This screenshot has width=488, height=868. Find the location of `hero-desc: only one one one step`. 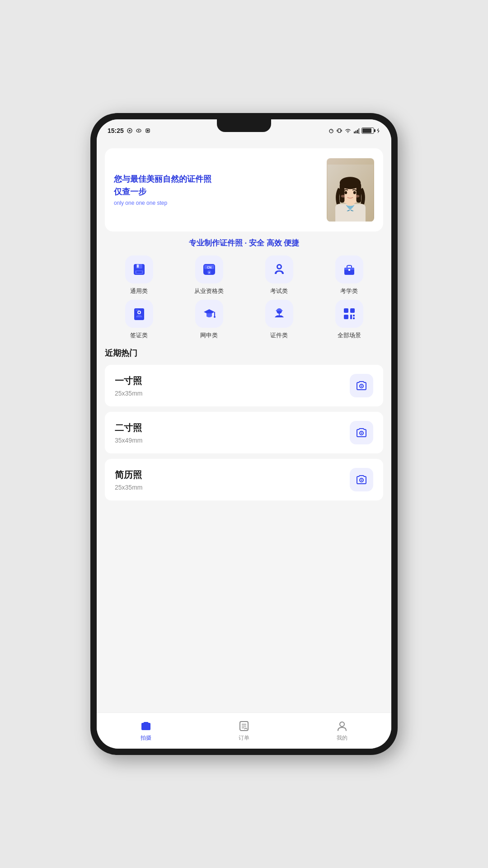

hero-desc: only one one one step is located at coordinates (221, 203).